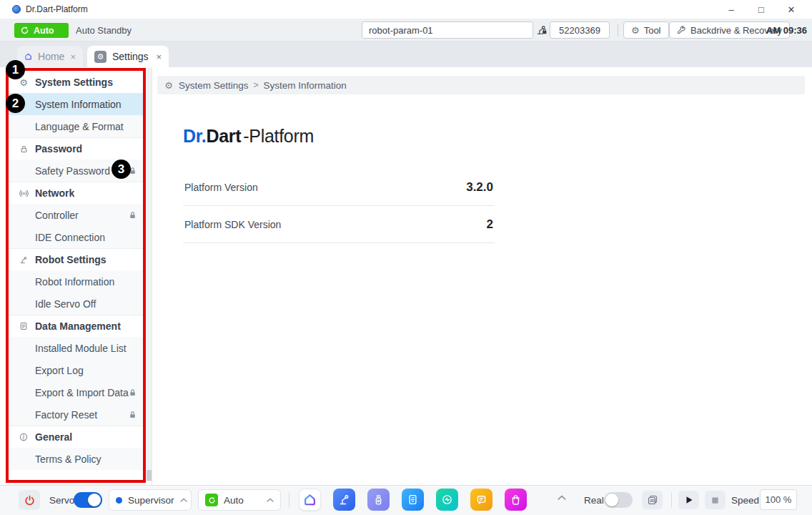 Image resolution: width=812 pixels, height=515 pixels. What do you see at coordinates (406, 500) in the screenshot?
I see `bottom-toolbar: Servo Supervisor Auto` at bounding box center [406, 500].